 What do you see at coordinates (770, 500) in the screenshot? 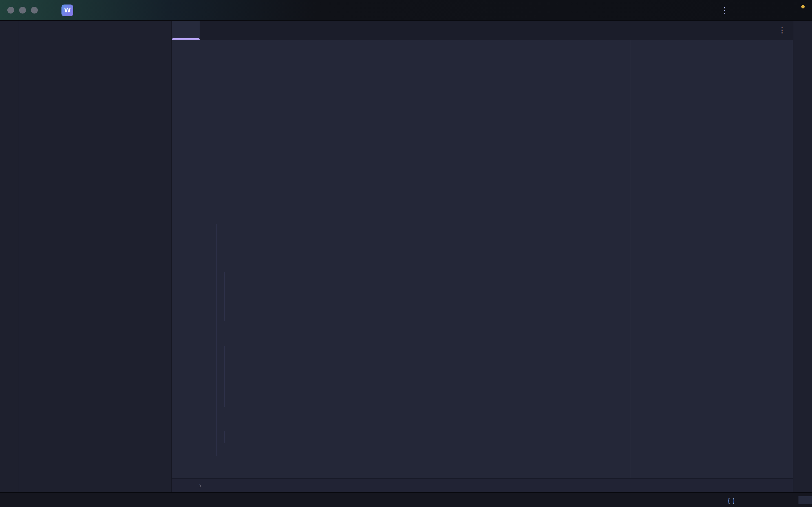
I see `lock-open-icon` at bounding box center [770, 500].